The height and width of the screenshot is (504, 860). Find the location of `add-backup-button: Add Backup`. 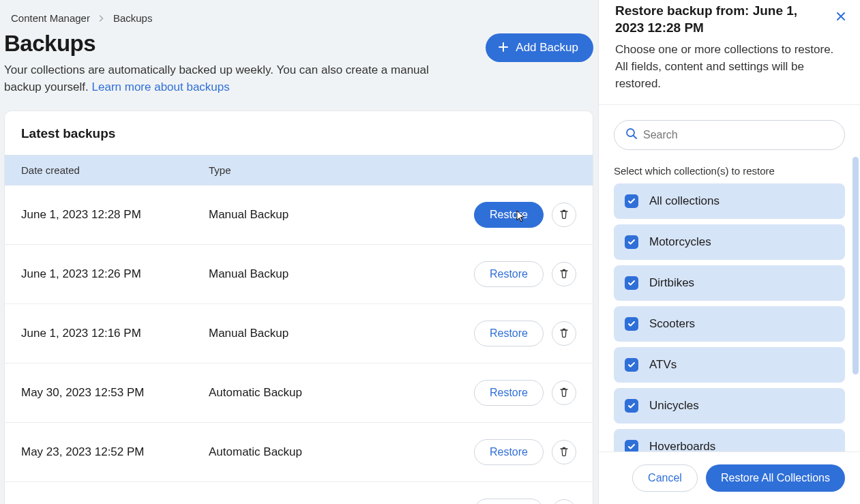

add-backup-button: Add Backup is located at coordinates (539, 48).